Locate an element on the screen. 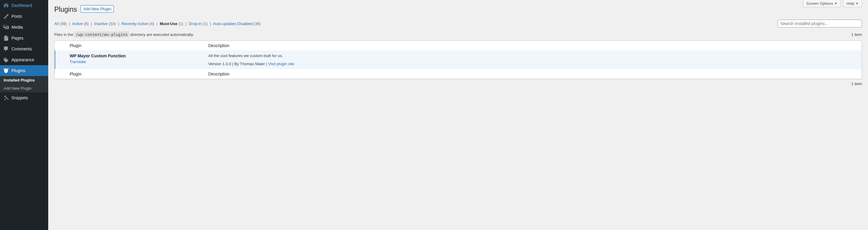 The image size is (868, 230). filter-auto-updates-count: (39) is located at coordinates (257, 24).